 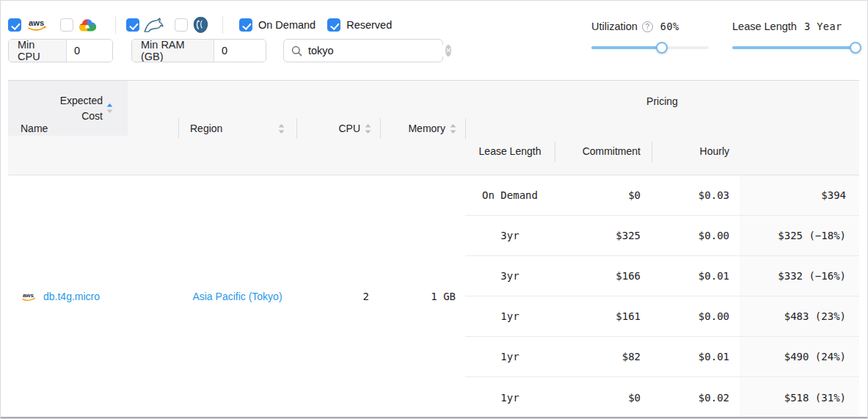 What do you see at coordinates (800, 398) in the screenshot?
I see `pricing-cell-expected: $518 (31%)` at bounding box center [800, 398].